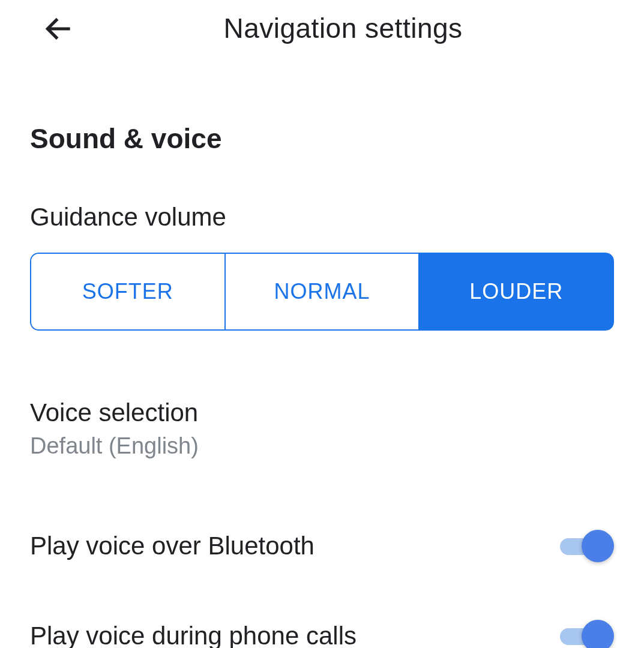 The height and width of the screenshot is (648, 644). I want to click on header: Navigation settings, so click(322, 28).